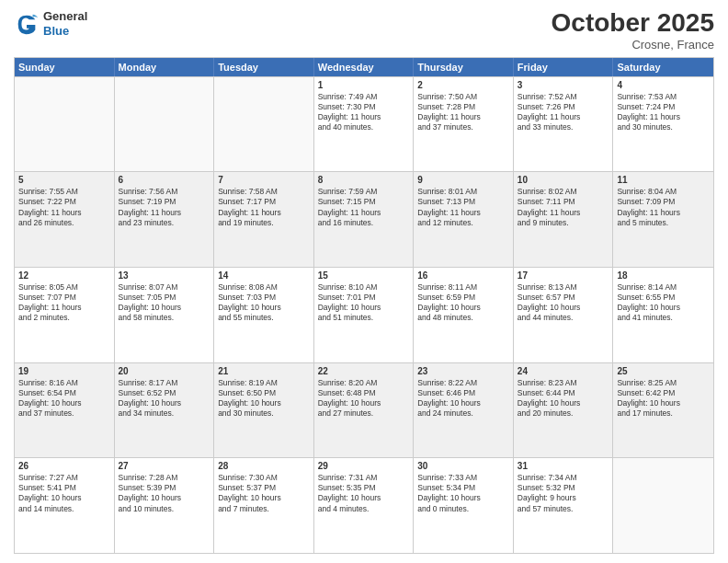 This screenshot has width=728, height=563. Describe the element at coordinates (64, 207) in the screenshot. I see `cell-text: Sunrise: 7:55 AM Sunset: 7:22 PM Dayligh…` at that location.